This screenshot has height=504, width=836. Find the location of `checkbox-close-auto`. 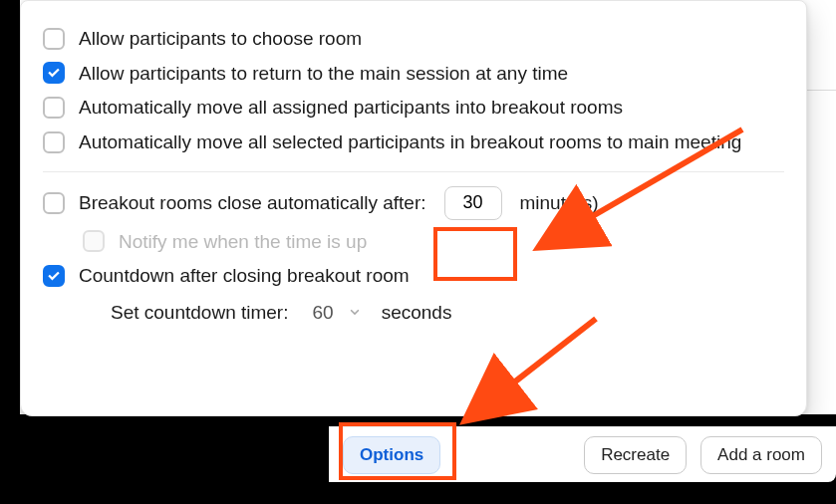

checkbox-close-auto is located at coordinates (54, 203).